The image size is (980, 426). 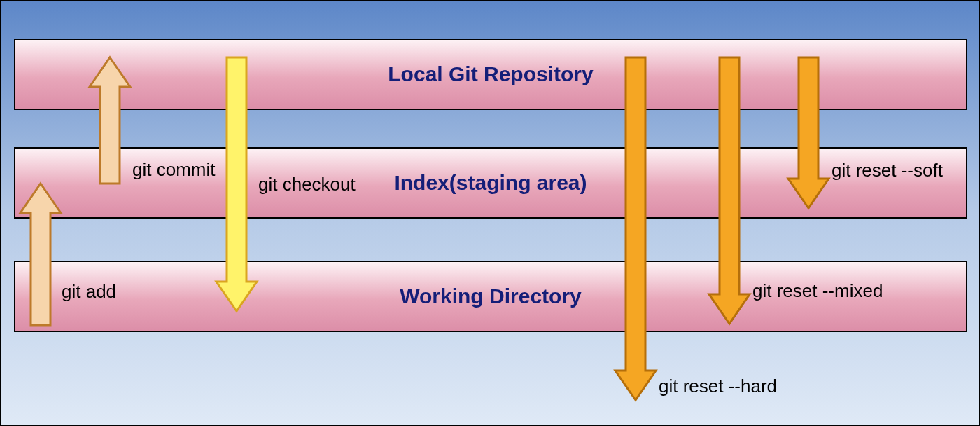 What do you see at coordinates (888, 171) in the screenshot?
I see `label-git-reset-soft: git reset --soft` at bounding box center [888, 171].